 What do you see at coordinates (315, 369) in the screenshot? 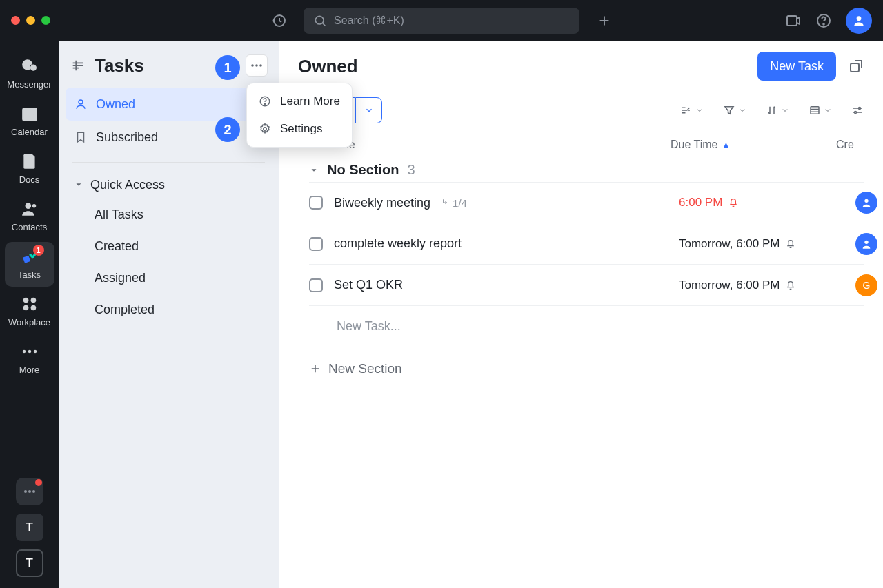
I see `plus-icon` at bounding box center [315, 369].